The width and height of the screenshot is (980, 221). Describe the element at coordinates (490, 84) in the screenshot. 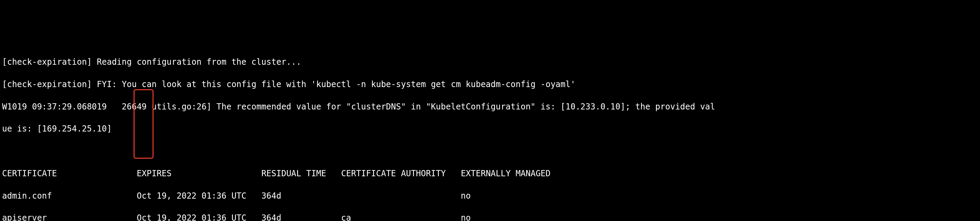

I see `log-line: [check-expiration] FYI: You can look at …` at that location.